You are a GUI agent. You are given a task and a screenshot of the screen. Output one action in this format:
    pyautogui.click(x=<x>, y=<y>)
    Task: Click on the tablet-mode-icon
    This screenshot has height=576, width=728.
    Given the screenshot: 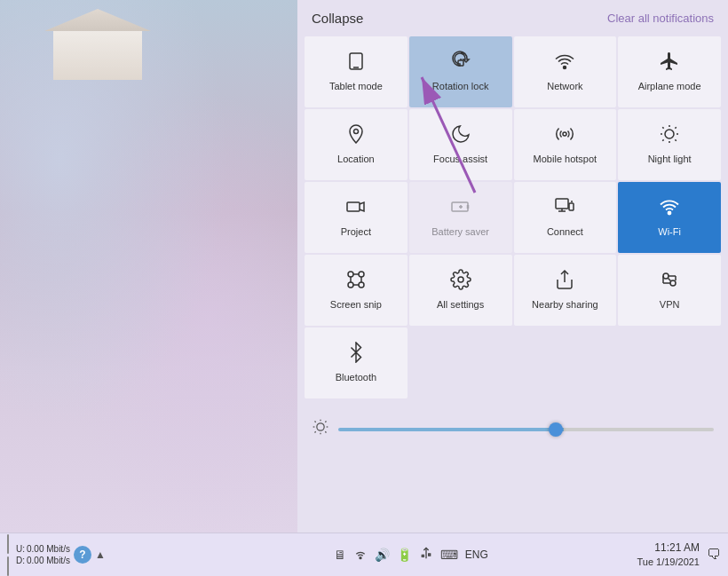 What is the action you would take?
    pyautogui.click(x=356, y=63)
    